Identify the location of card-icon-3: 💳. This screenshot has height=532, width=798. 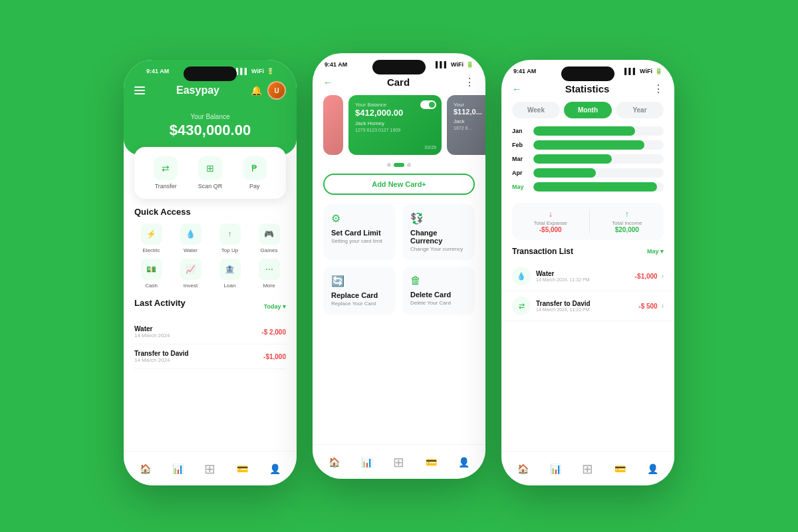
(620, 469).